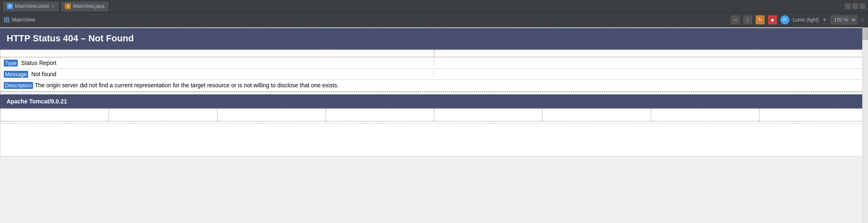 The width and height of the screenshot is (868, 223). What do you see at coordinates (39, 63) in the screenshot?
I see `type-value: Status Report` at bounding box center [39, 63].